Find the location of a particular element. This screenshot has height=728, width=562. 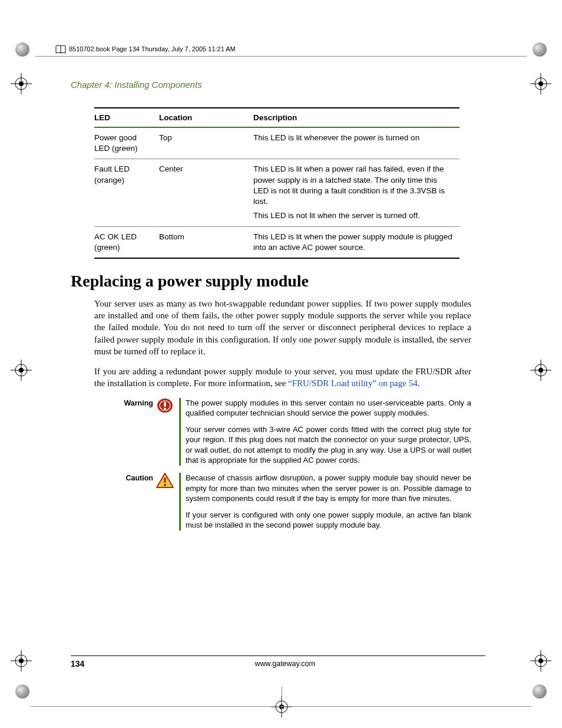

th-location: Location is located at coordinates (206, 118).